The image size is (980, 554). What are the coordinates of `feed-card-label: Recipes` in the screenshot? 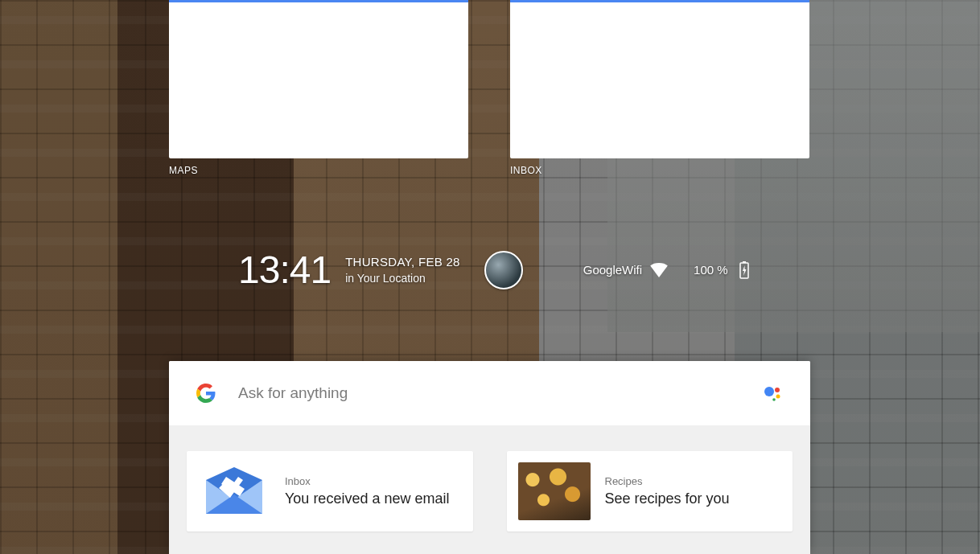 It's located at (668, 481).